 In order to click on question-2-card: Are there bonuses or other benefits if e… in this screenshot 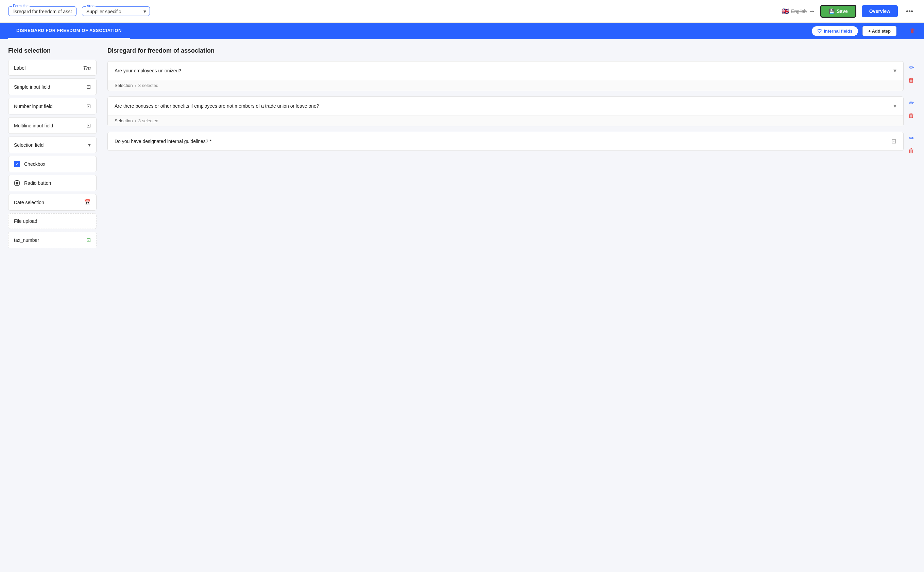, I will do `click(506, 111)`.